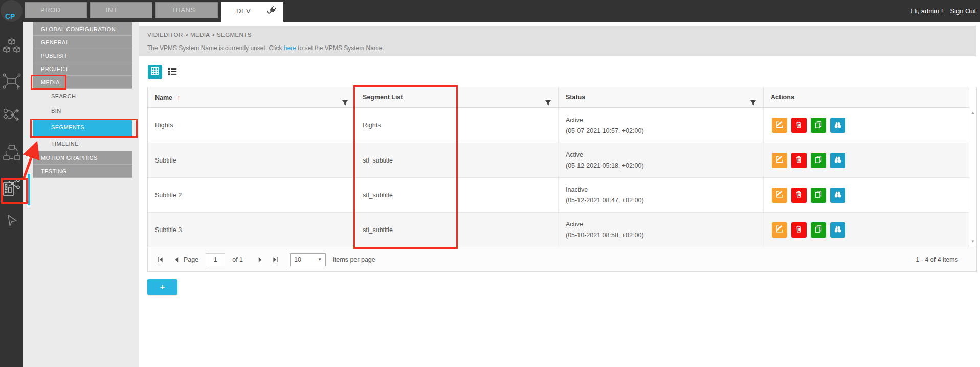 The height and width of the screenshot is (367, 980). Describe the element at coordinates (574, 224) in the screenshot. I see `status-text: Active` at that location.